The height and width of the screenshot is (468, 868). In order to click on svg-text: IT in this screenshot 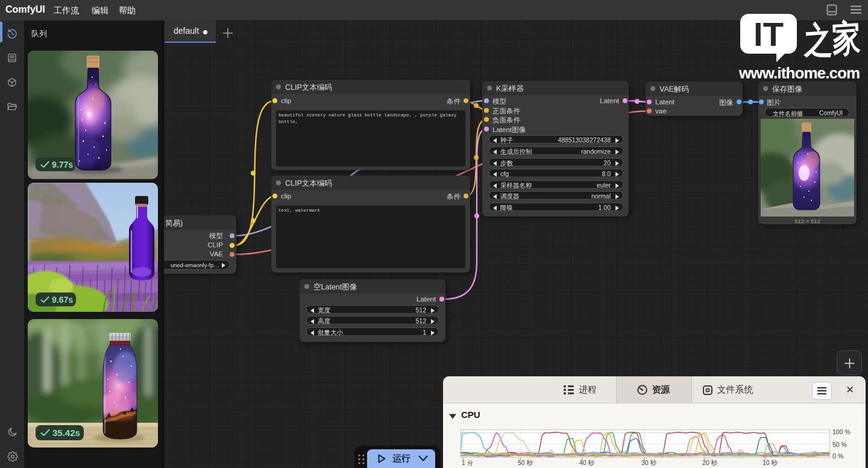, I will do `click(769, 34)`.